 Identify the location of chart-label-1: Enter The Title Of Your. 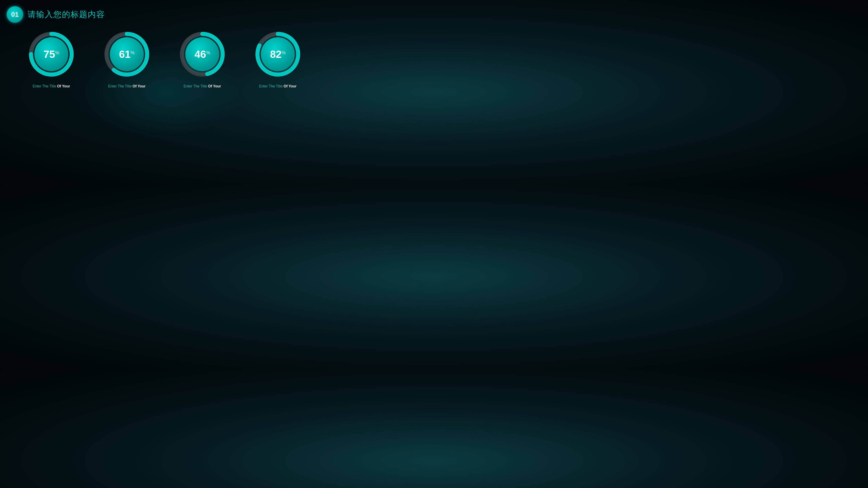
(51, 86).